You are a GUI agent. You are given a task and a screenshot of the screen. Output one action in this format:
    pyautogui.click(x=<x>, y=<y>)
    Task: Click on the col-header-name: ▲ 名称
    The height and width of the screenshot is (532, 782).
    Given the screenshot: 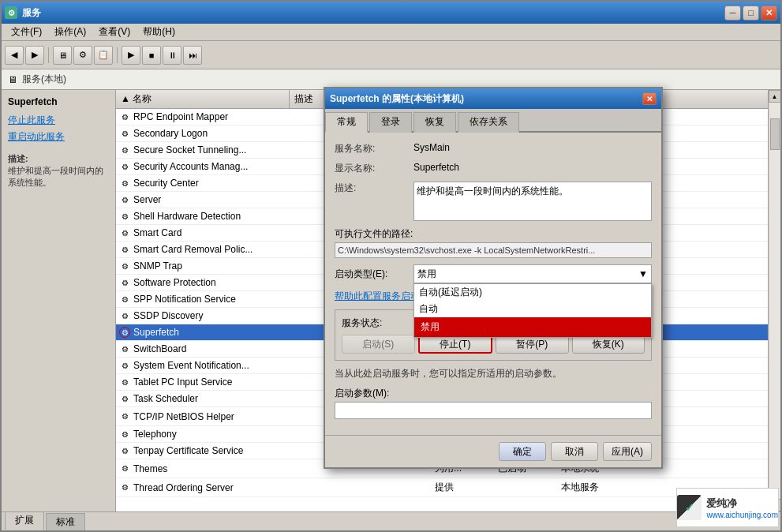 What is the action you would take?
    pyautogui.click(x=203, y=99)
    